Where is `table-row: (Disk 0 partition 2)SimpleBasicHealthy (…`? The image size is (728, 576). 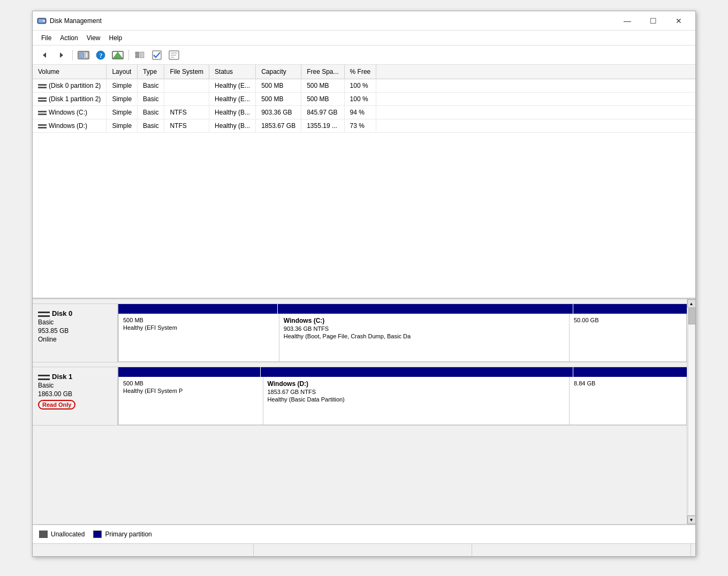
table-row: (Disk 0 partition 2)SimpleBasicHealthy (… is located at coordinates (364, 86).